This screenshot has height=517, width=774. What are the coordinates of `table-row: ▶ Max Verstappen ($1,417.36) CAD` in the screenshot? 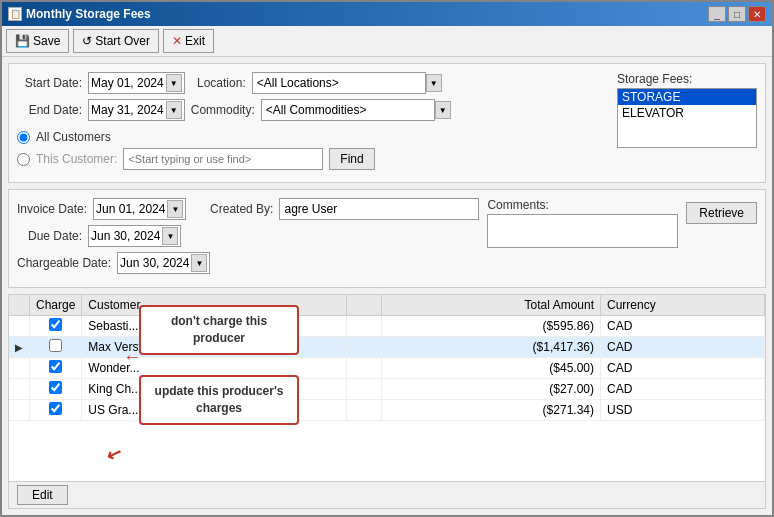 It's located at (387, 348).